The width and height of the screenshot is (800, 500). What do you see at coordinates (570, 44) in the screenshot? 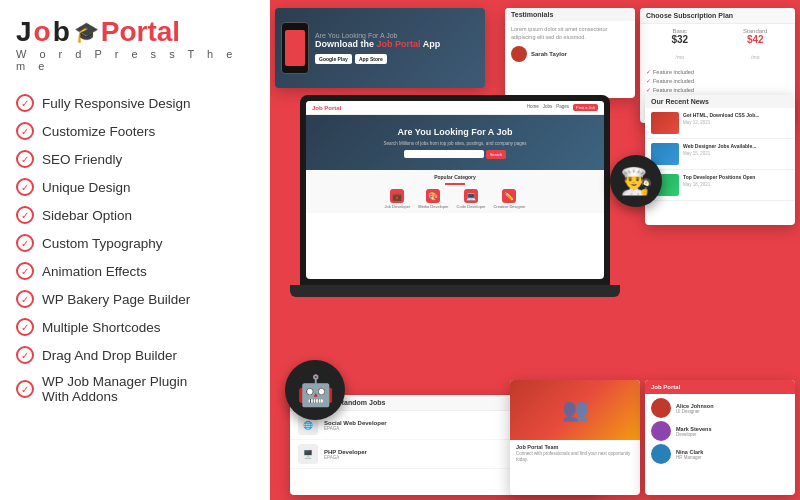
I see `testimonial-body: Lorem ipsum dolor sit amet consectetur a…` at bounding box center [570, 44].